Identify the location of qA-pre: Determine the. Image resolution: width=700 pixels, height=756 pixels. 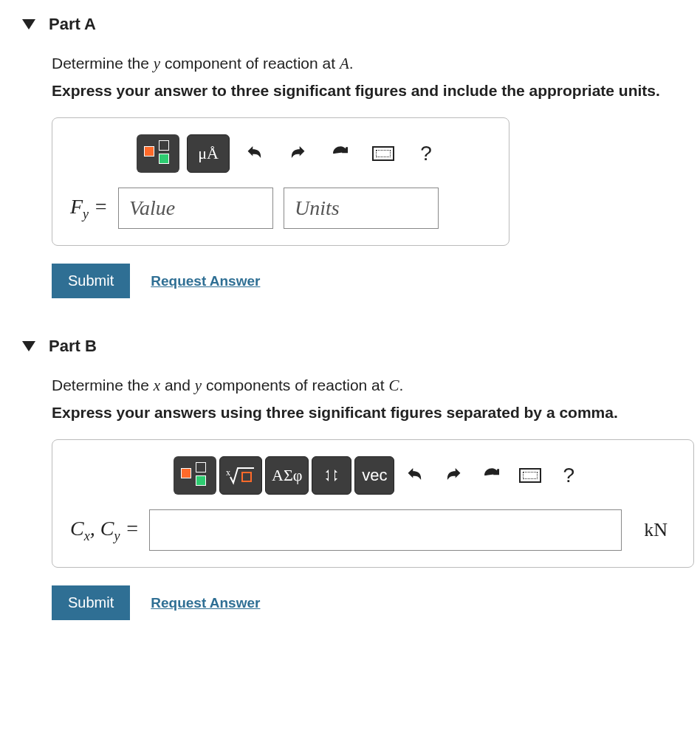
(103, 63).